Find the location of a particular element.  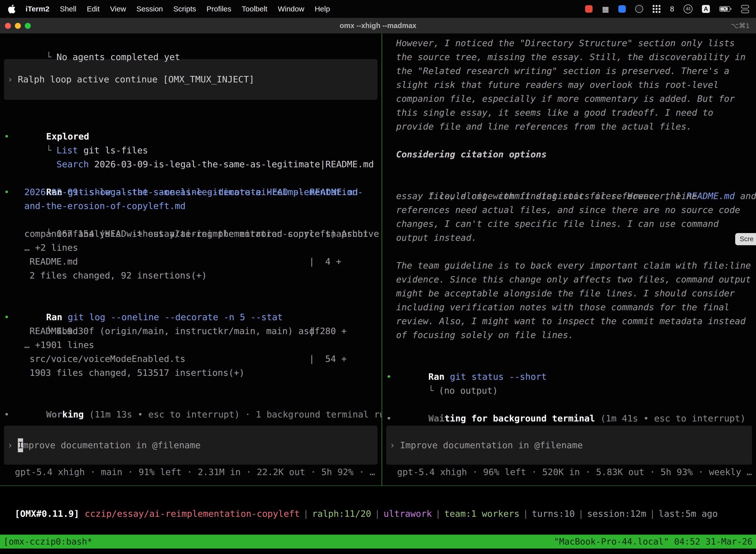

omx-team: team:1 workers is located at coordinates (482, 514).